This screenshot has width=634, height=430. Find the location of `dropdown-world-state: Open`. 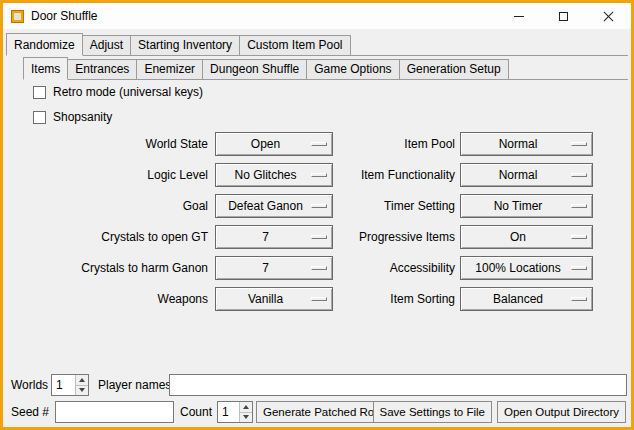

dropdown-world-state: Open is located at coordinates (274, 144).